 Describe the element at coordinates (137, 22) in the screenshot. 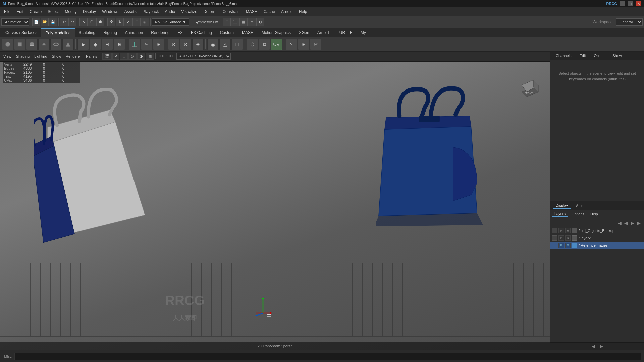

I see `universal-manip-button: ⊞` at that location.